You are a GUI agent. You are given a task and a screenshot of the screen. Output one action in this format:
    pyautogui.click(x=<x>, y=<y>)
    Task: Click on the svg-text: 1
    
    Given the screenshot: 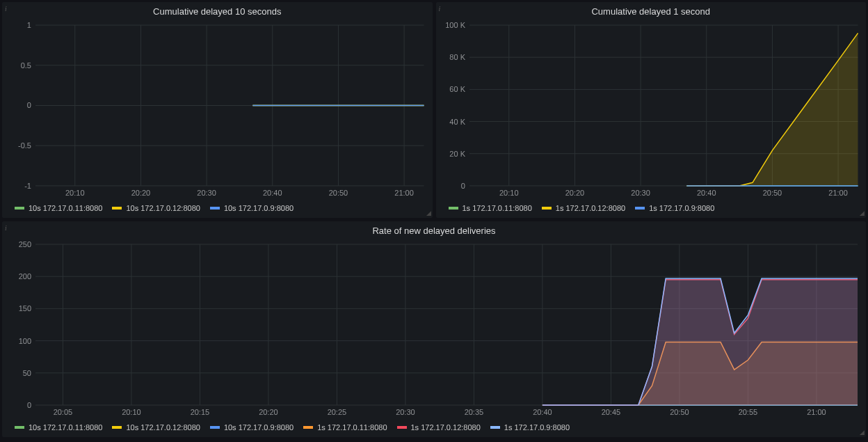 What is the action you would take?
    pyautogui.click(x=29, y=26)
    